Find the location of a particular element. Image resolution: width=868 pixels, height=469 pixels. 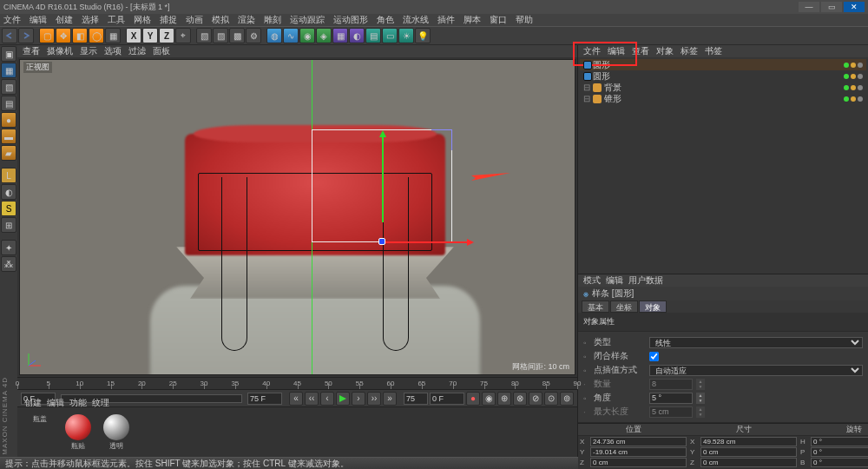

record-button: ● is located at coordinates (473, 399).